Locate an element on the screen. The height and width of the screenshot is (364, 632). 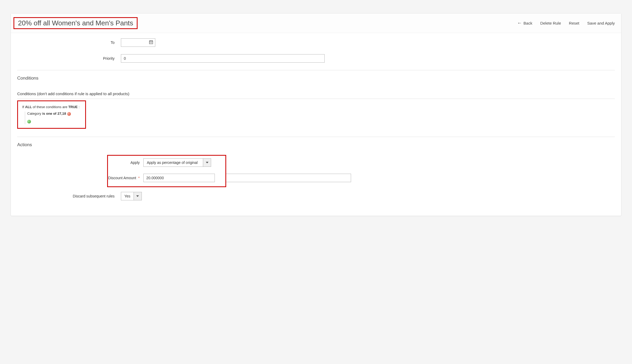
to-date-input is located at coordinates (138, 43).